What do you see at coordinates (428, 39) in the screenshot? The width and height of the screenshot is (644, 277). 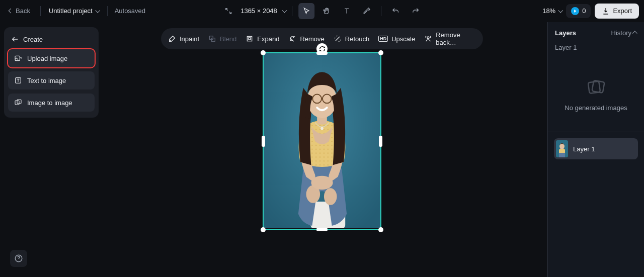 I see `remove-bg-icon` at bounding box center [428, 39].